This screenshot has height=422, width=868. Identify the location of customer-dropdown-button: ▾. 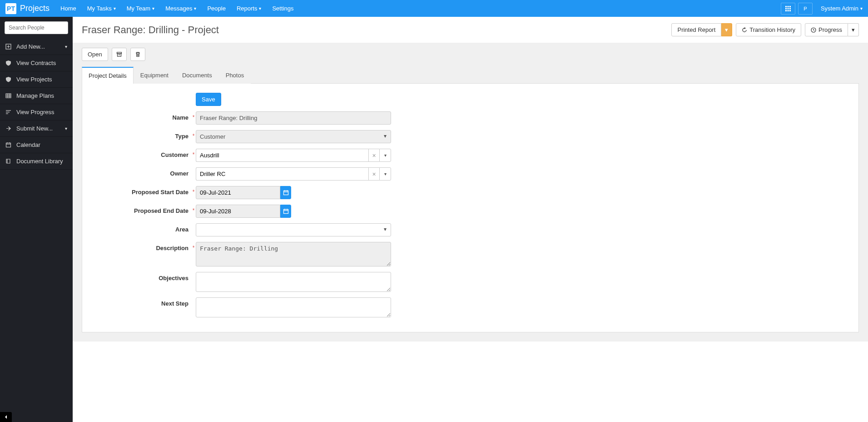
(385, 156).